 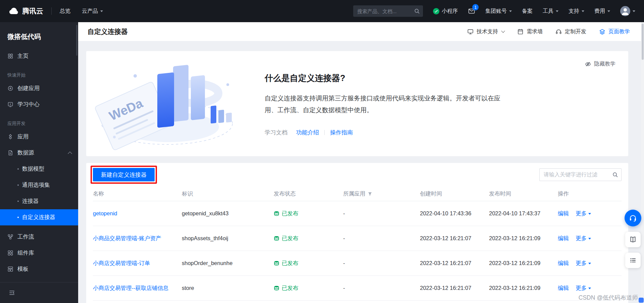 What do you see at coordinates (33, 11) in the screenshot?
I see `brand-name: 腾讯云` at bounding box center [33, 11].